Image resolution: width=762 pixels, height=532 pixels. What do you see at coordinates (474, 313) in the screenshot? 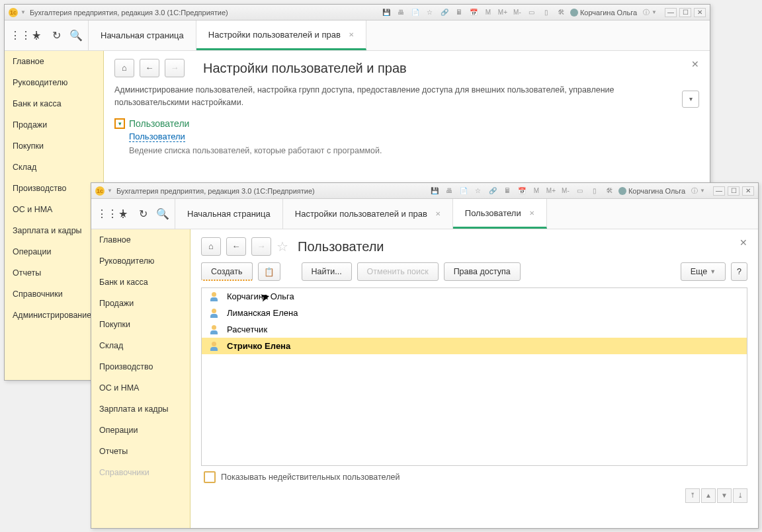
I see `user-row: Лиманская Елена` at bounding box center [474, 313].